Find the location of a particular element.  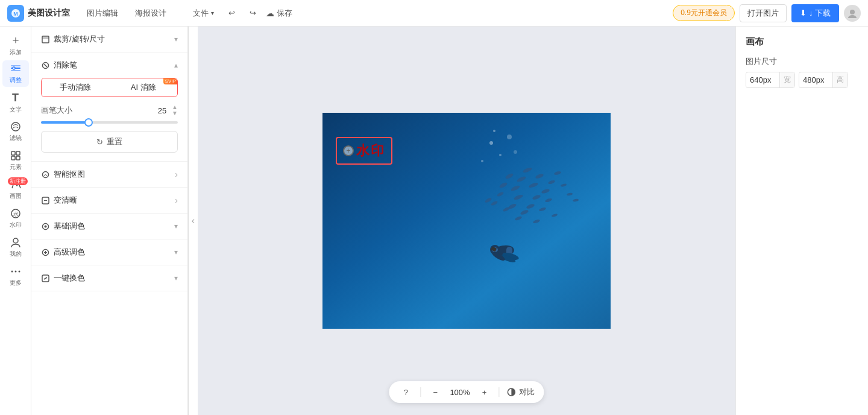

clarity-section: 变清晰 › is located at coordinates (110, 200).